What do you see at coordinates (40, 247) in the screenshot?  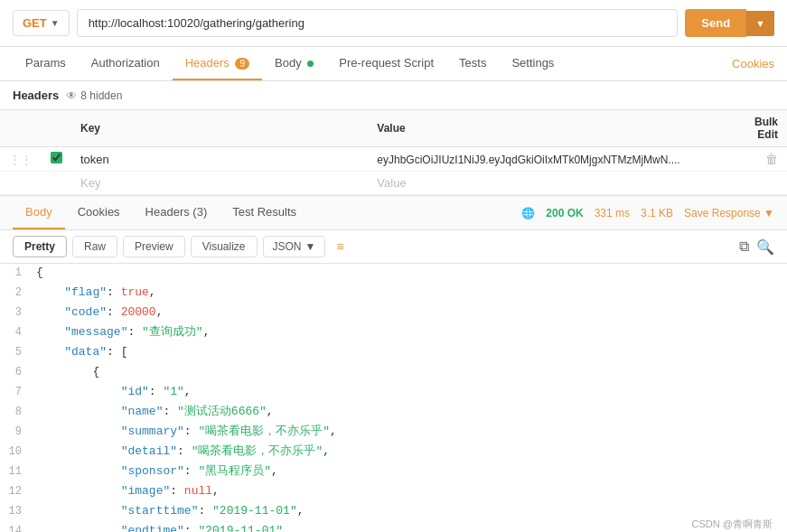 I see `format-pretty-button: Pretty` at bounding box center [40, 247].